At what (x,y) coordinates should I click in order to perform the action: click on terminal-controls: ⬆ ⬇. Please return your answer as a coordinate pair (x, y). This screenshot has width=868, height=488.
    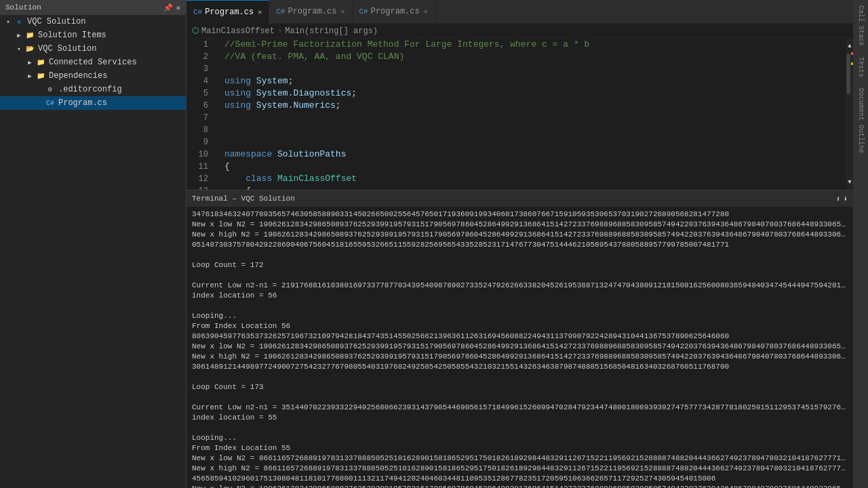
    Looking at the image, I should click on (842, 199).